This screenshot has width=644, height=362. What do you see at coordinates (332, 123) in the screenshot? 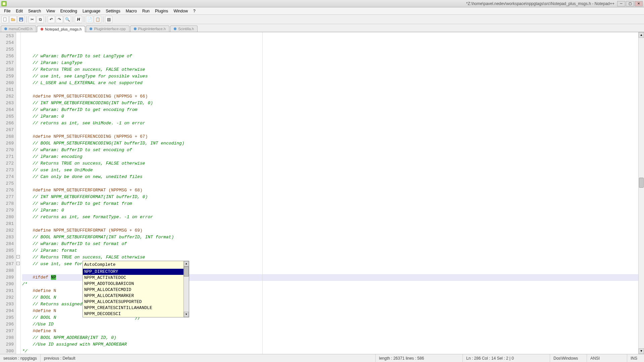
I see `code-line: // returns as int, see UniMode. -1 on er…` at bounding box center [332, 123].